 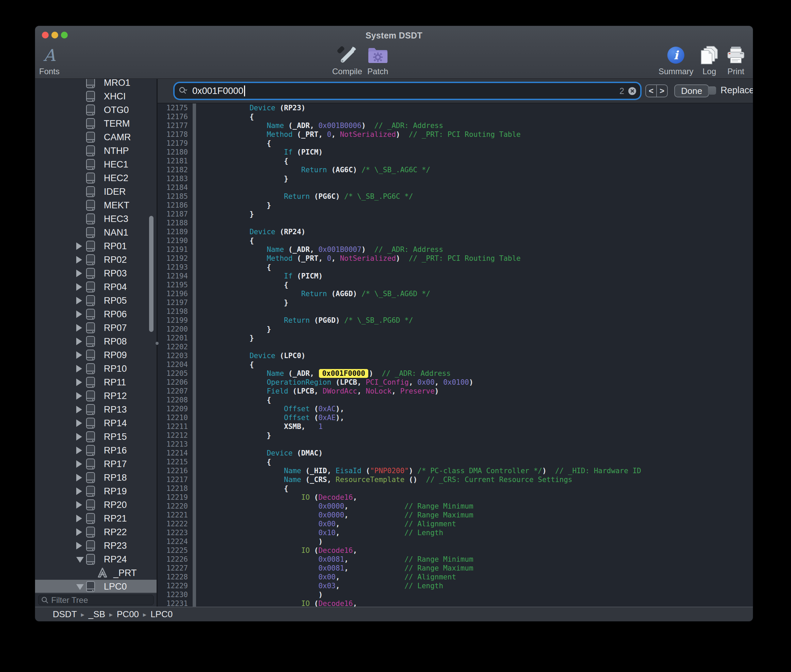 What do you see at coordinates (65, 614) in the screenshot?
I see `breadcrumb-item-dsdt: DSDT` at bounding box center [65, 614].